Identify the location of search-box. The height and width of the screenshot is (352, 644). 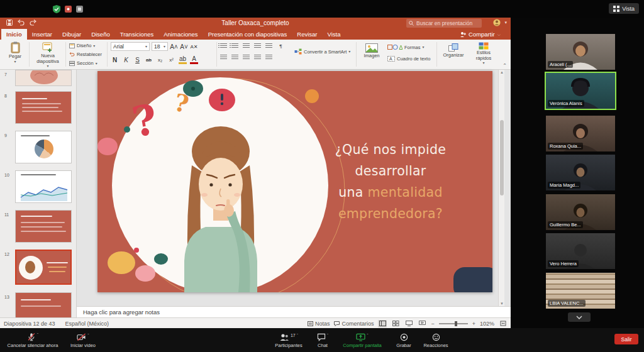
(444, 23).